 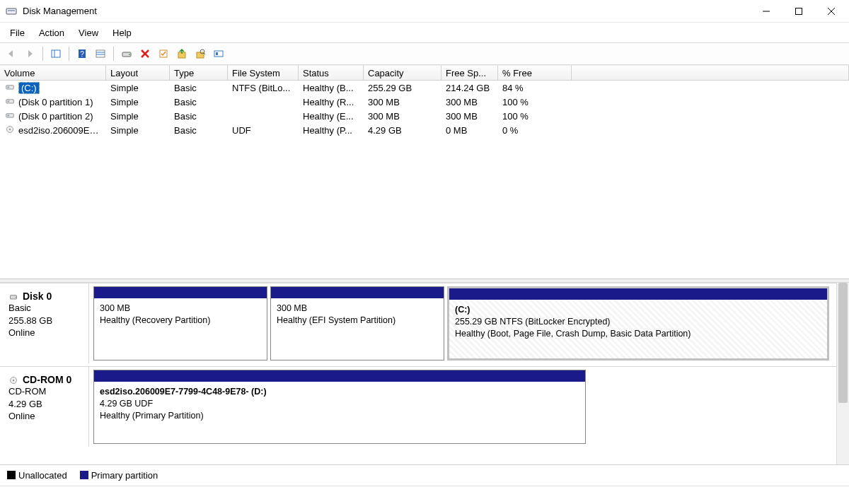 I want to click on partition-title: (C:), so click(x=638, y=310).